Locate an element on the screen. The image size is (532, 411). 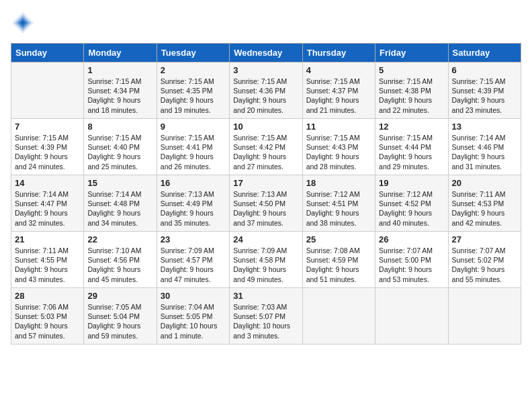
day-number: 8 is located at coordinates (120, 126).